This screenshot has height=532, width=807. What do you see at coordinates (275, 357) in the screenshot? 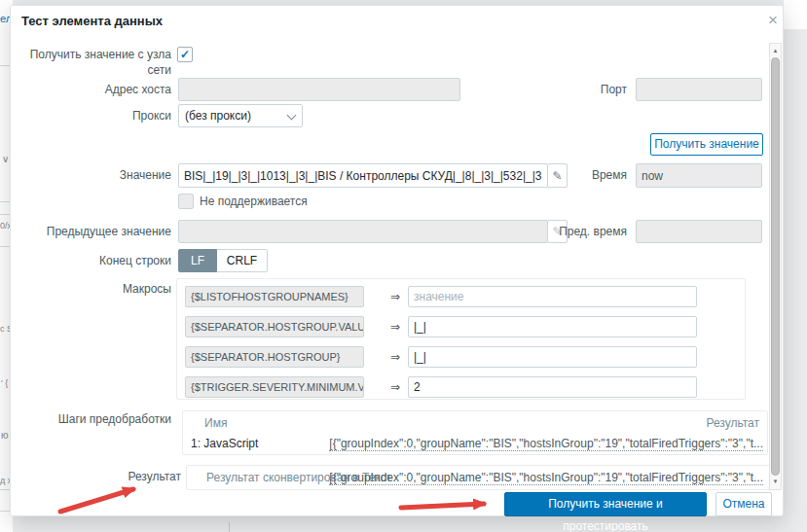
I see `macro-name: {$SEPARATOR.HOSTGROUP}` at bounding box center [275, 357].